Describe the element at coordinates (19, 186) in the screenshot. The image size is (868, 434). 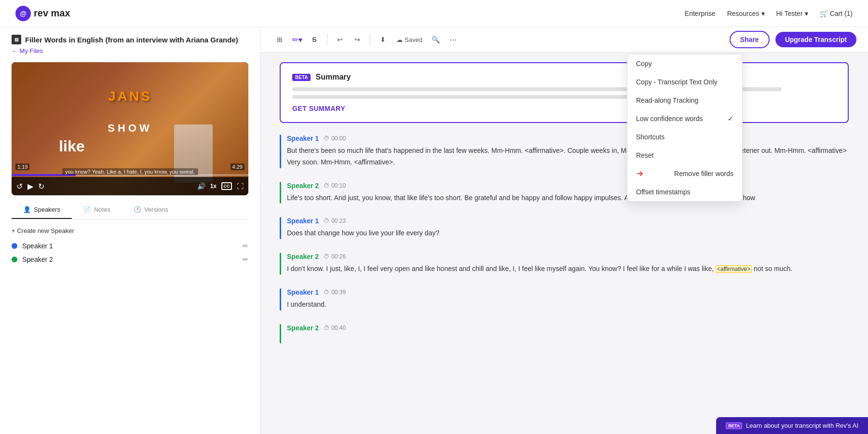
I see `rewind-button: ↺` at that location.